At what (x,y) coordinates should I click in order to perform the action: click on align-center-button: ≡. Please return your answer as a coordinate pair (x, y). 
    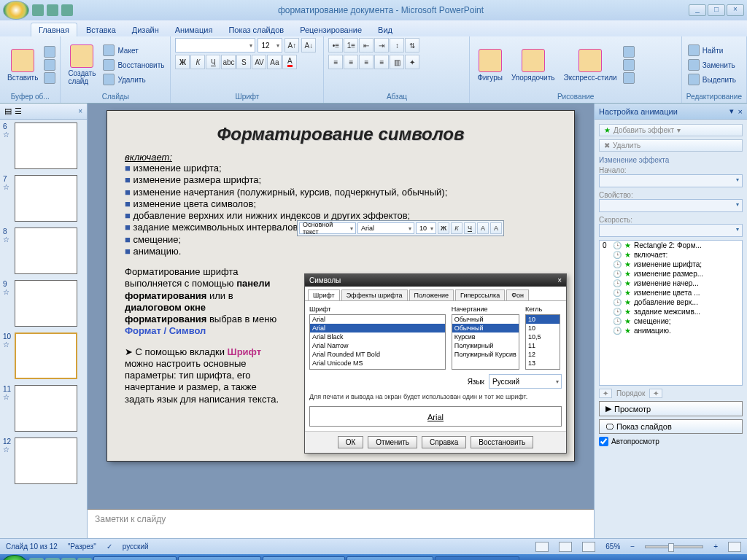
    Looking at the image, I should click on (351, 62).